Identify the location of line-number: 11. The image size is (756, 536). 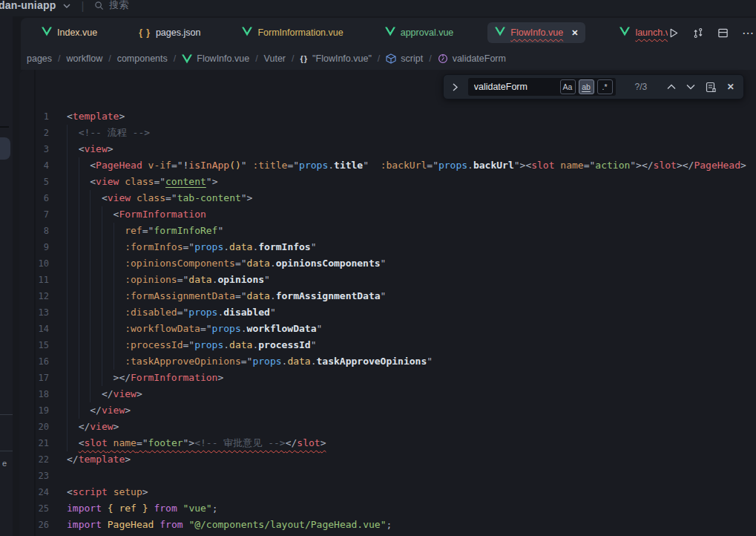
(34, 280).